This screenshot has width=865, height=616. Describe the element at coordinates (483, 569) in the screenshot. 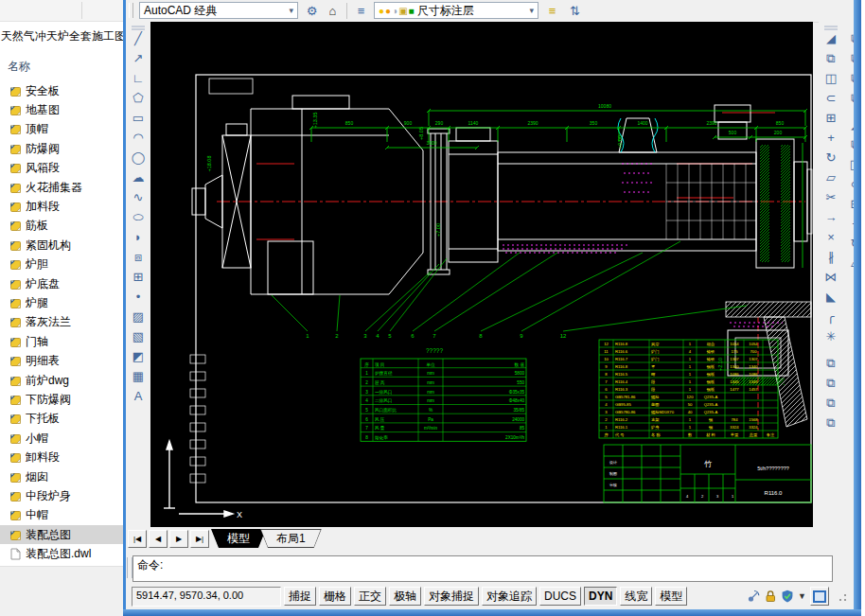

I see `command-line: 命令:` at that location.